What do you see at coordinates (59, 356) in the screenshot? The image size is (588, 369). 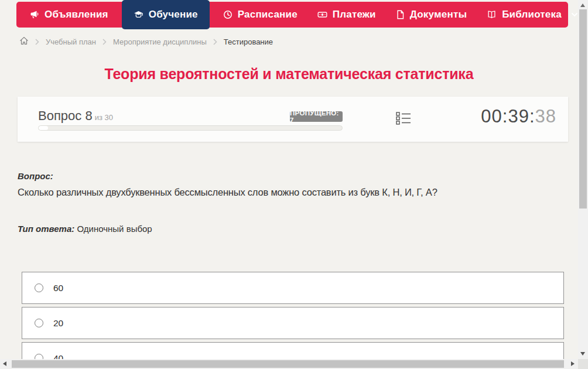 I see `answer-label: 40` at bounding box center [59, 356].